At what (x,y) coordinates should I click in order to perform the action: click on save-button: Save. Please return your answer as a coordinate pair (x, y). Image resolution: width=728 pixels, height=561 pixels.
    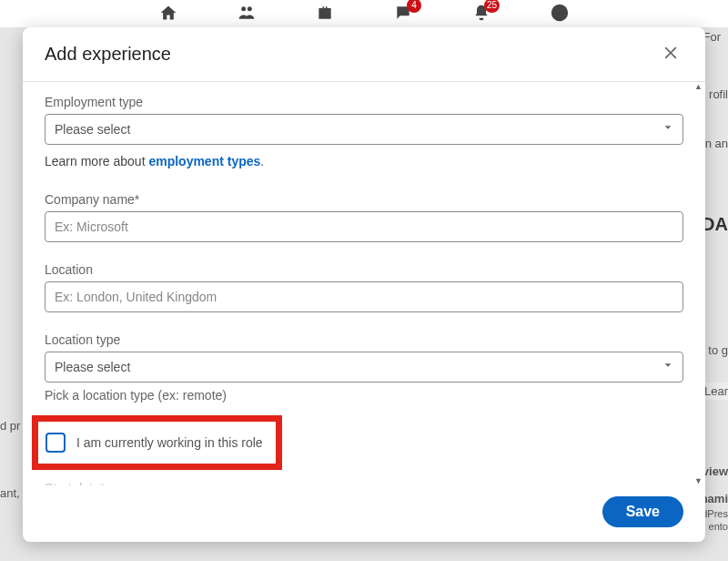
    Looking at the image, I should click on (642, 512).